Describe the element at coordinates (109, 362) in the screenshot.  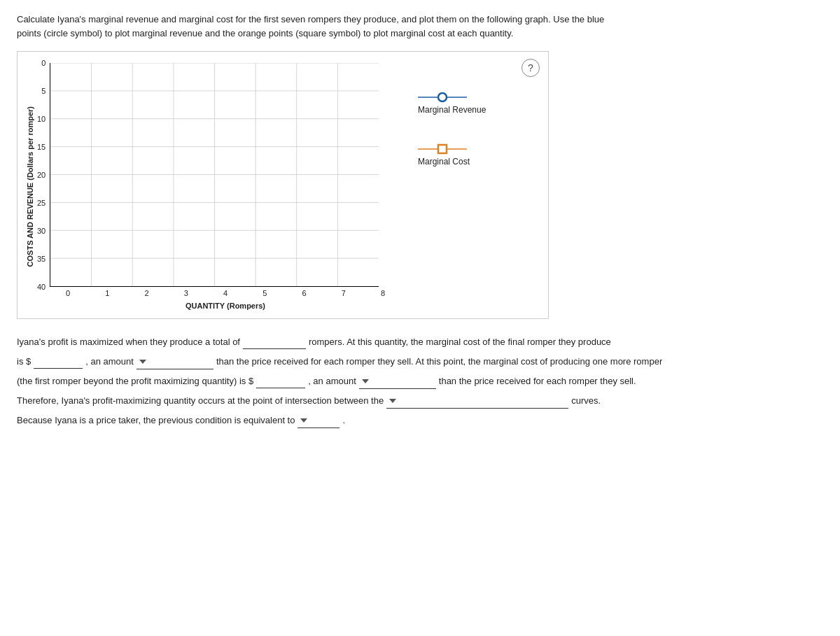
I see `bl2-mid: , an amount` at that location.